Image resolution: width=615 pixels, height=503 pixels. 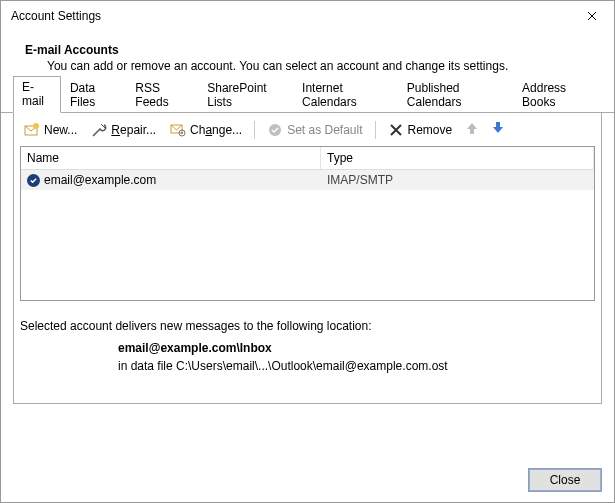 I want to click on close-button: Close, so click(x=565, y=480).